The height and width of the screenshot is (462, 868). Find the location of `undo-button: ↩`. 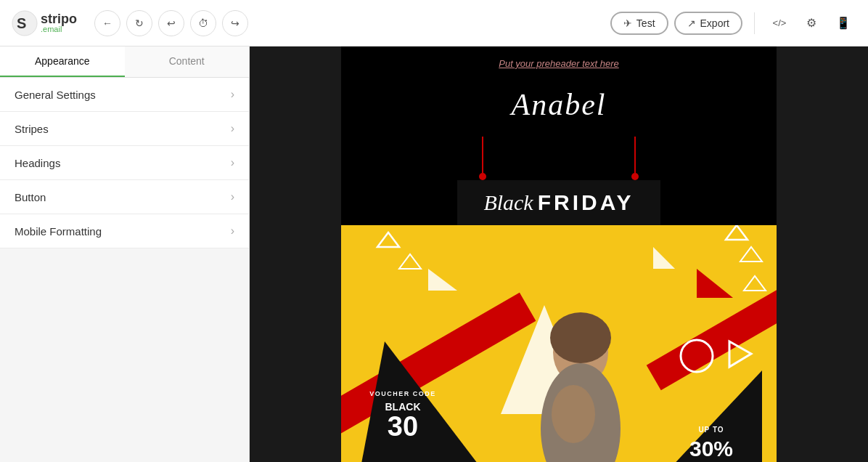

undo-button: ↩ is located at coordinates (171, 23).